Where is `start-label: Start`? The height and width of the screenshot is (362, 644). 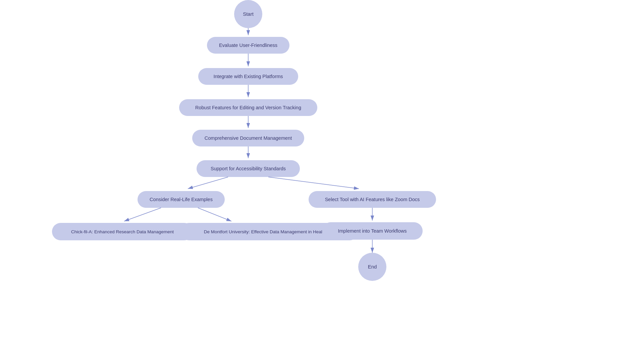
start-label: Start is located at coordinates (248, 14).